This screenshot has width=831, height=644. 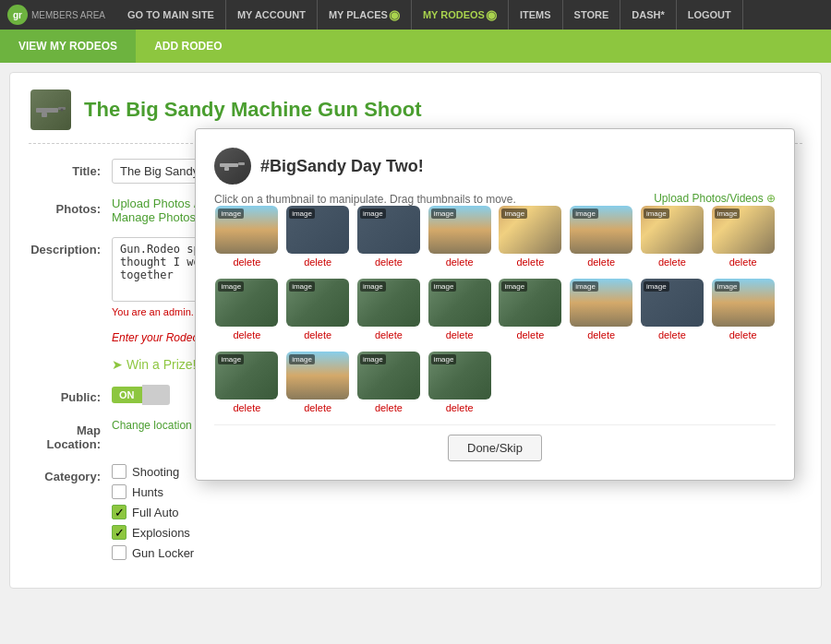 I want to click on photo-grid-row3: image delete image delete image delete i…, so click(x=495, y=382).